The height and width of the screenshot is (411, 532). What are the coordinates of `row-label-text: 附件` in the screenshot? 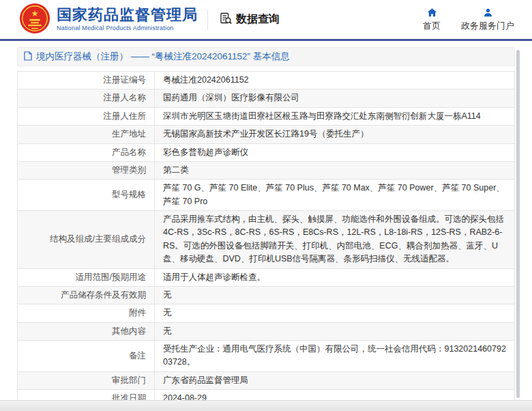 It's located at (138, 313).